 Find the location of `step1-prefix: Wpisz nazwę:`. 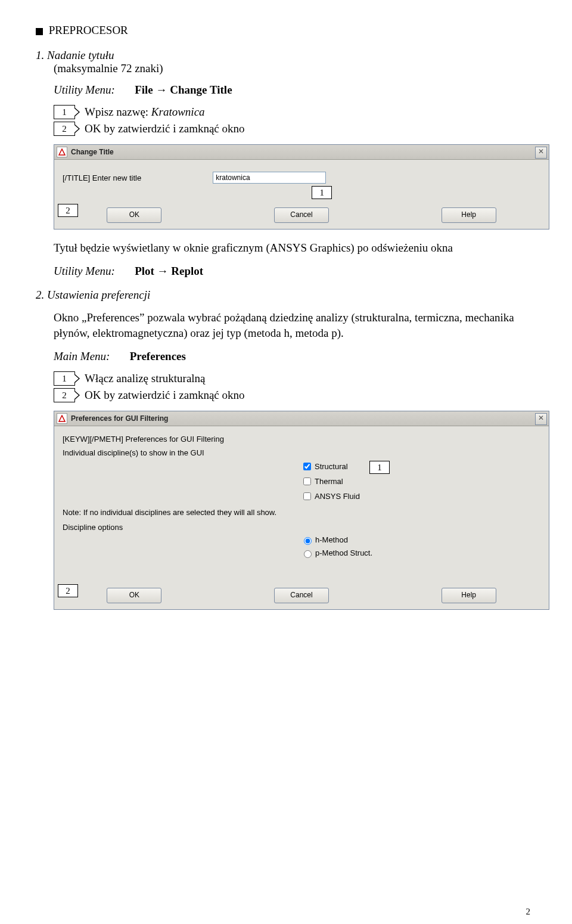

step1-prefix: Wpisz nazwę: is located at coordinates (118, 112).